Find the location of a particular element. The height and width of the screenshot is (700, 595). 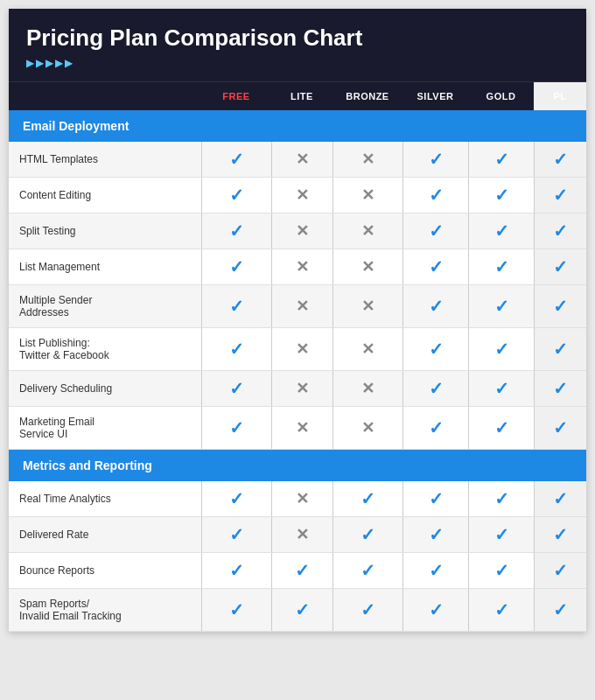

col-gold: GOLD is located at coordinates (500, 96).